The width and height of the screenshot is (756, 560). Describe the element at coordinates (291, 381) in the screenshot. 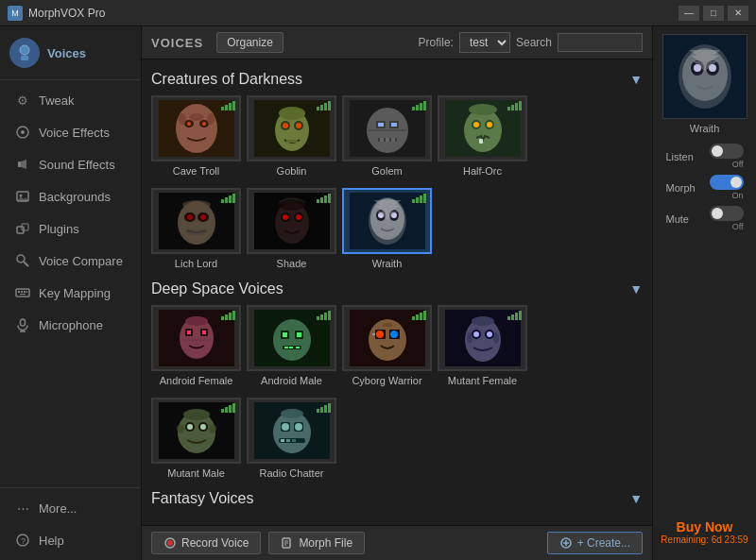

I see `android-male-label: Android Male` at that location.